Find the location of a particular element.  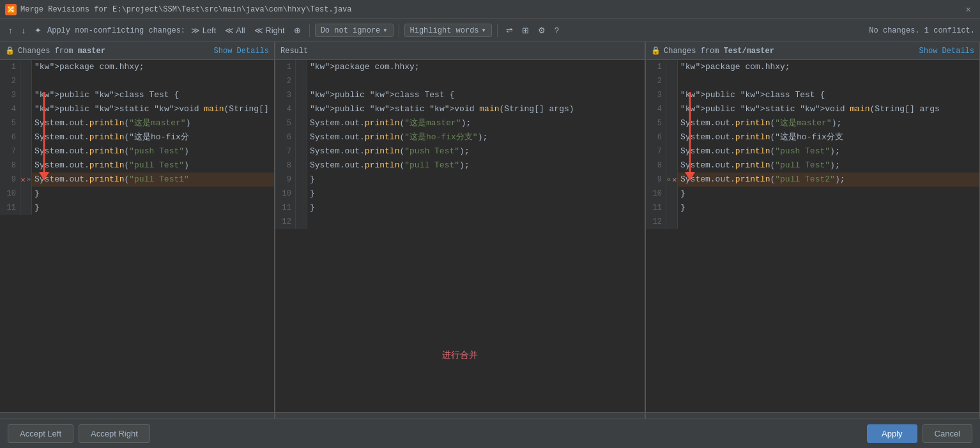

accept-right-icon: « is located at coordinates (670, 180).